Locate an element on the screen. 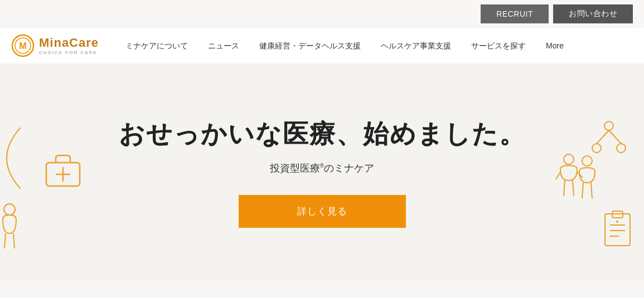  deco-person-left is located at coordinates (10, 227).